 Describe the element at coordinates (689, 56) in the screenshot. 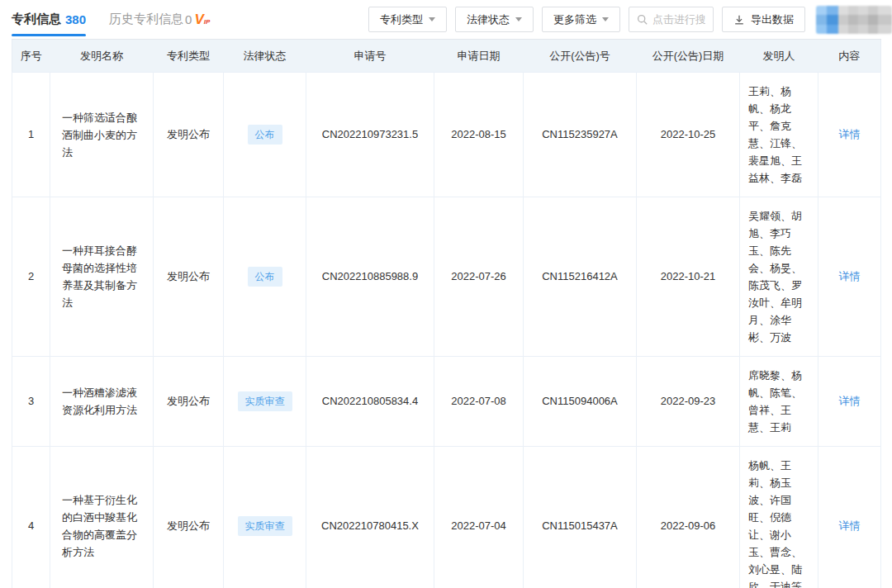

I see `column-header-publication-date: 公开(公告)日期` at that location.